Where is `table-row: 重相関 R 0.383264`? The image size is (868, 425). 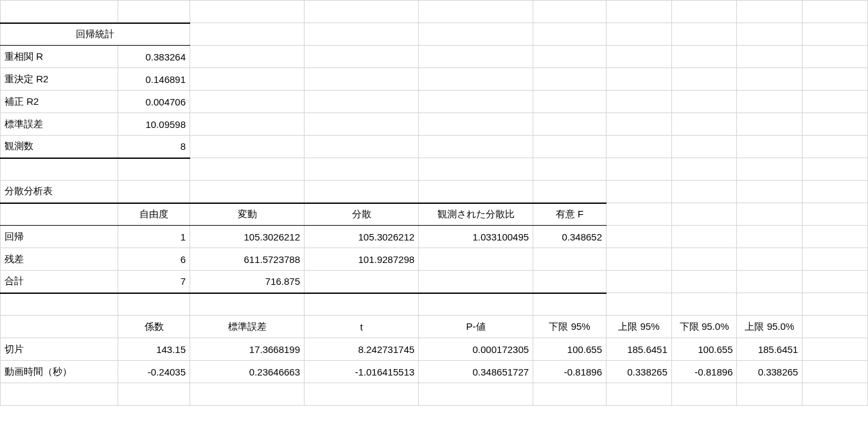
table-row: 重相関 R 0.383264 is located at coordinates (434, 57).